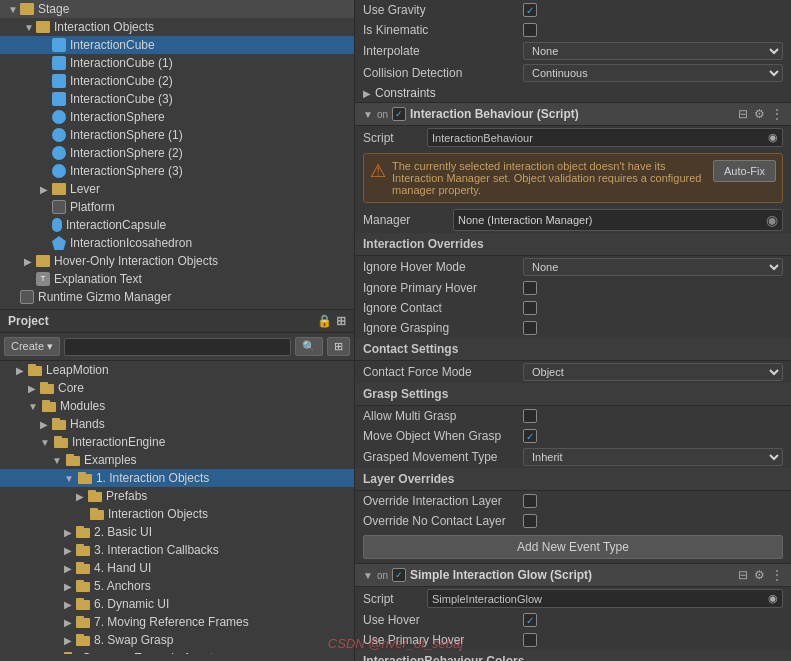 The width and height of the screenshot is (791, 661). Describe the element at coordinates (743, 575) in the screenshot. I see `sig-ref-icon: ⊟` at that location.